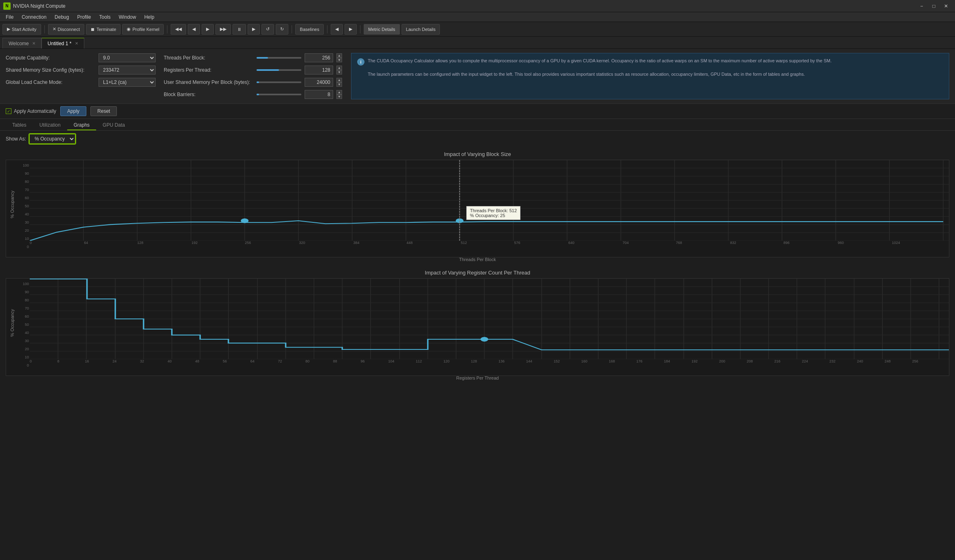  I want to click on baselines-button: Baselines, so click(310, 29).